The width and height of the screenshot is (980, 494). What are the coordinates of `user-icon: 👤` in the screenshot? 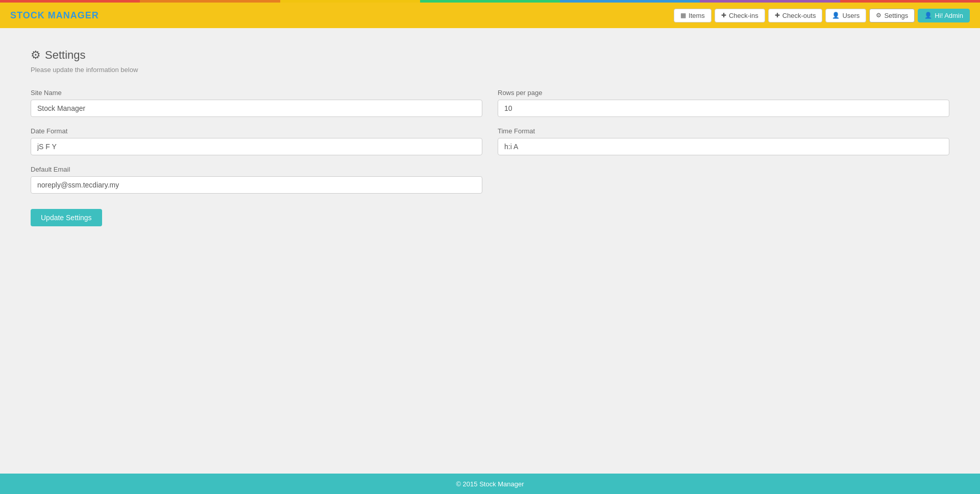 It's located at (928, 15).